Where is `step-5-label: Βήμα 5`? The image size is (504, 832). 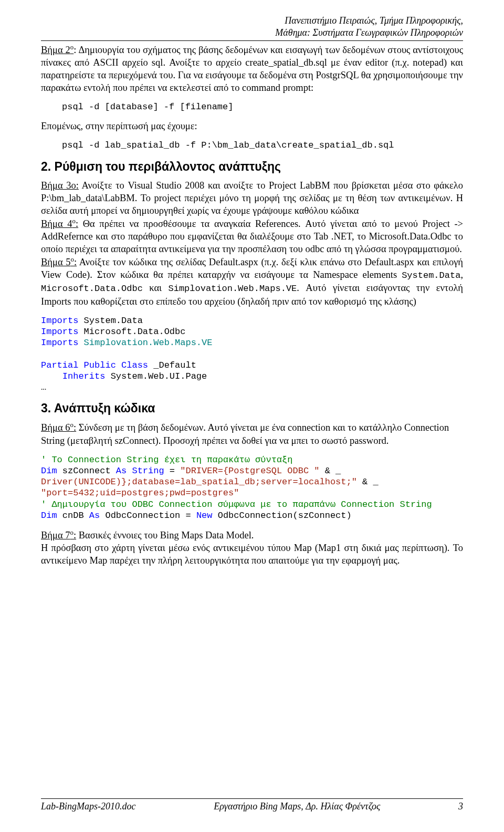 step-5-label: Βήμα 5 is located at coordinates (56, 262).